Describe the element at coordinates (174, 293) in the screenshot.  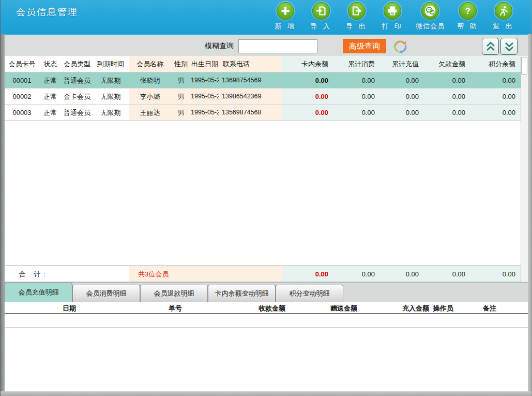
I see `tab-refund-detail: 会员退款明细` at that location.